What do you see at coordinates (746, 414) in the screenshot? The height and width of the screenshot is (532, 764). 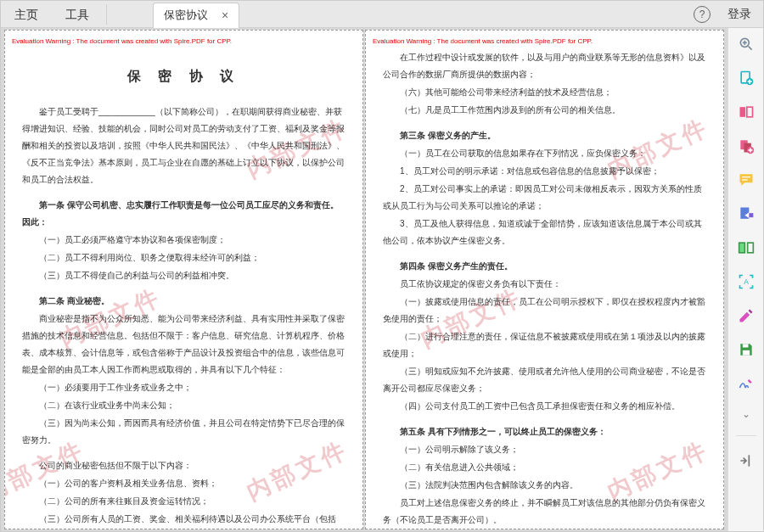 I see `chevron-down-icon: ⌄` at bounding box center [746, 414].